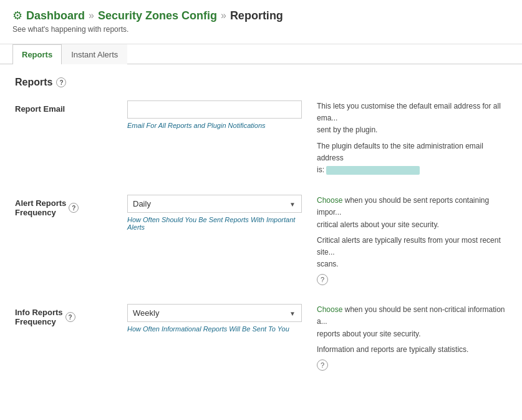 The height and width of the screenshot is (420, 522). What do you see at coordinates (95, 54) in the screenshot?
I see `tab-instant-alerts: Instant Alerts` at bounding box center [95, 54].